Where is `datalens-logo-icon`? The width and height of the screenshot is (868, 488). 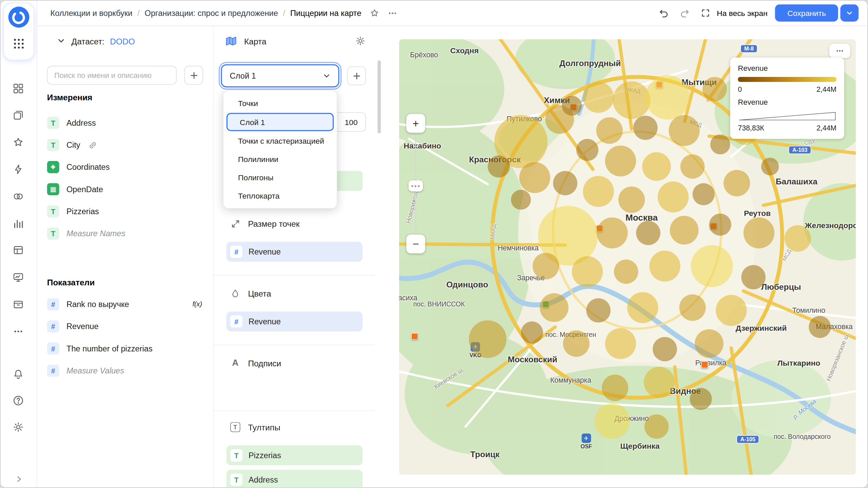 datalens-logo-icon is located at coordinates (19, 17).